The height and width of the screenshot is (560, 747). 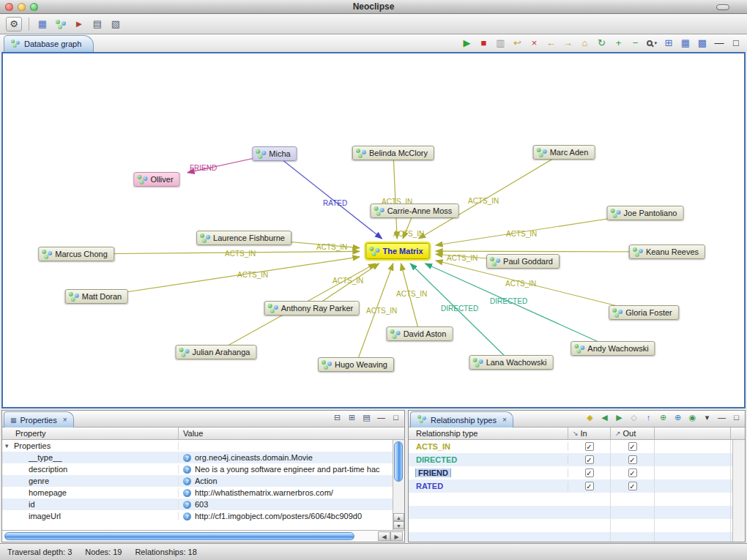 What do you see at coordinates (605, 417) in the screenshot?
I see `mark-start-nodes-icon: ◀` at bounding box center [605, 417].